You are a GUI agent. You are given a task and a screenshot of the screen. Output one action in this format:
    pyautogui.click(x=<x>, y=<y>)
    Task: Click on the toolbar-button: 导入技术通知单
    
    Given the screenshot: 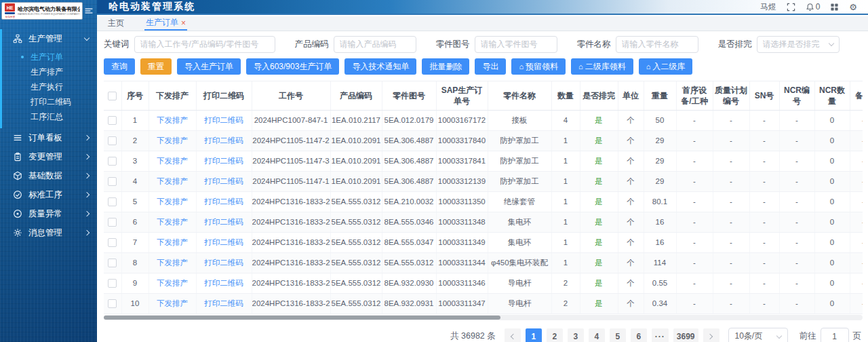 What is the action you would take?
    pyautogui.click(x=380, y=66)
    